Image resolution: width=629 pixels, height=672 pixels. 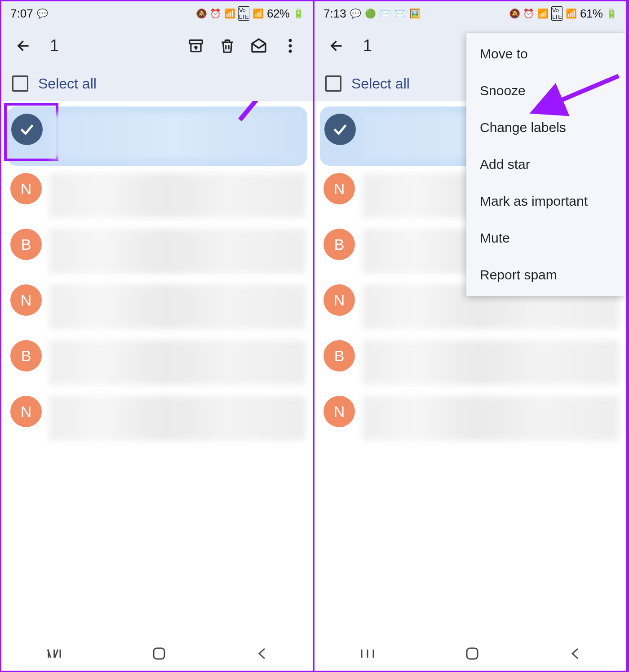 What do you see at coordinates (196, 46) in the screenshot?
I see `archive-button` at bounding box center [196, 46].